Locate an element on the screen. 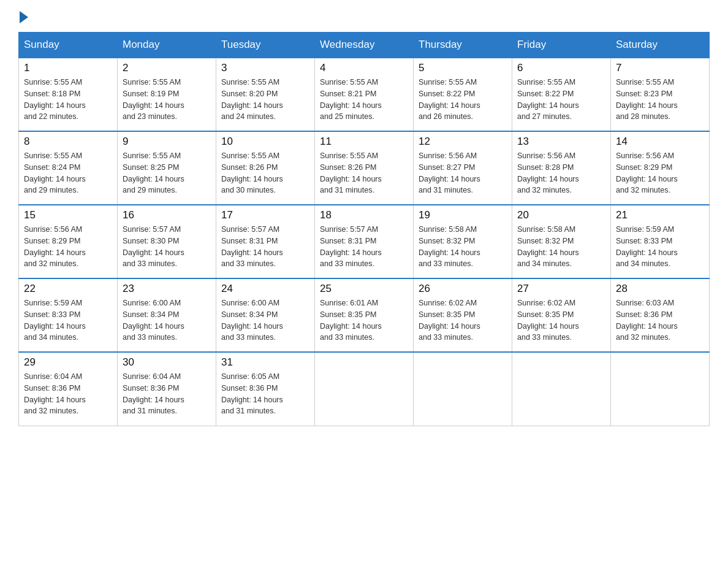 The height and width of the screenshot is (563, 728). day-info: Sunrise: 5:55 AMSunset: 8:21 PMDaylight:… is located at coordinates (364, 99).